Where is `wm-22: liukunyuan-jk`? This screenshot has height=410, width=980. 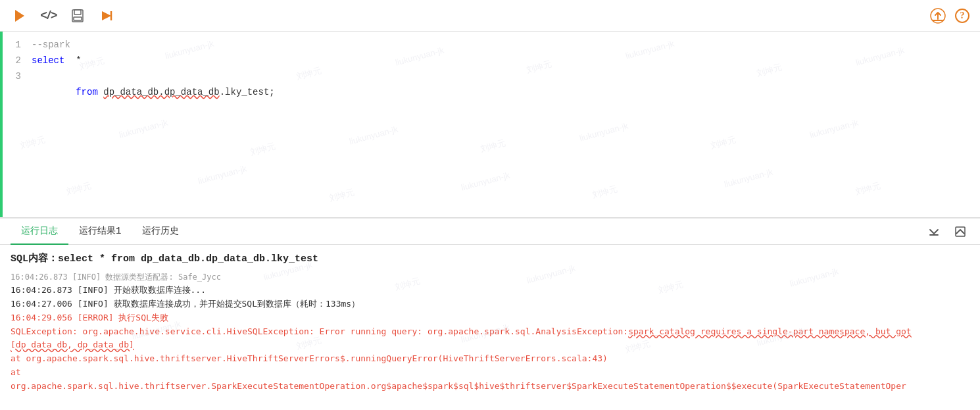
wm-22: liukunyuan-jk is located at coordinates (748, 178).